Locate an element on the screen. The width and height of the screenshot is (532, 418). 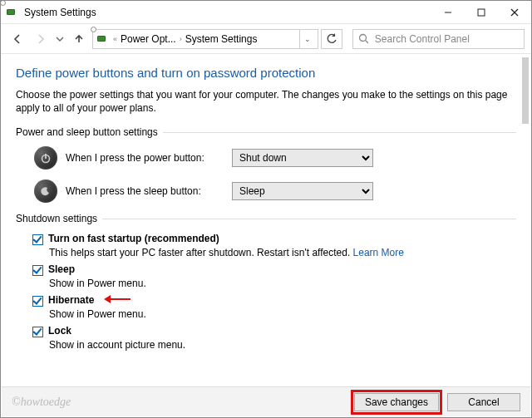
page-description: Choose the power settings that you want … is located at coordinates (266, 101).